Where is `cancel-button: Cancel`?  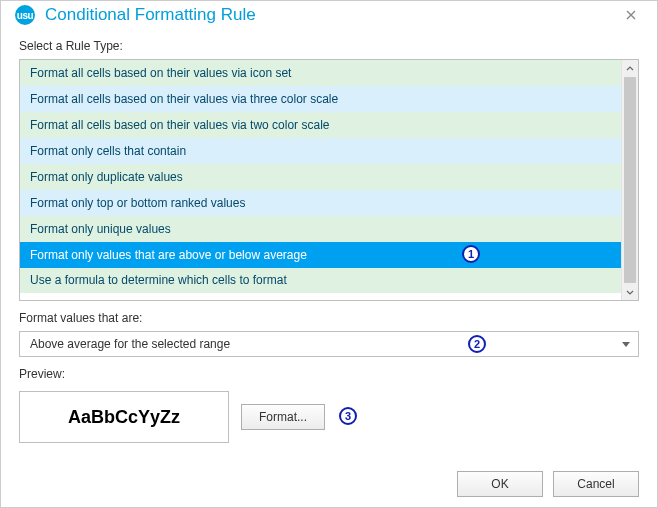 cancel-button: Cancel is located at coordinates (596, 484).